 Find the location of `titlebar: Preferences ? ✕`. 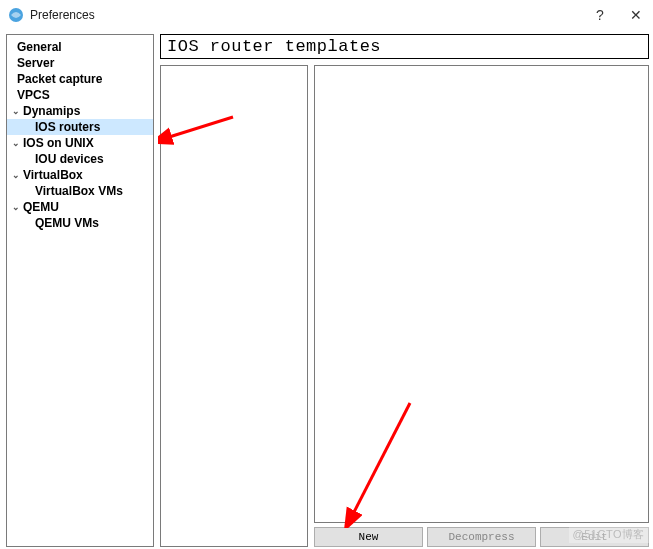

titlebar: Preferences ? ✕ is located at coordinates (326, 15).